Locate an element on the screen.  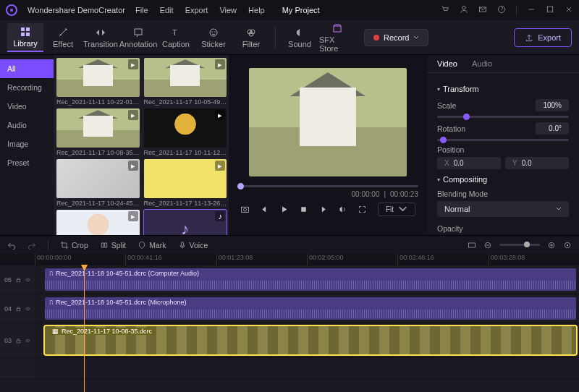
zoom-fit-icon is located at coordinates (567, 245).